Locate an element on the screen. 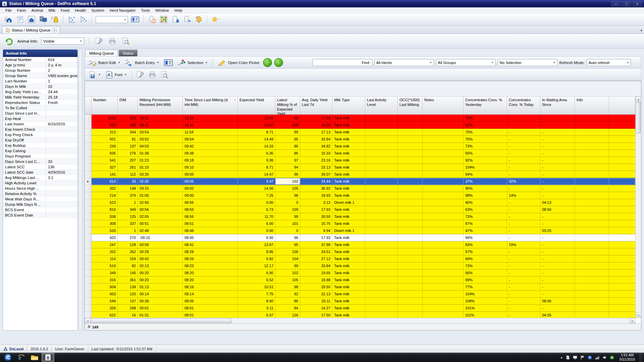  table-row: 11415900:4208:269.8210427.12Tank milk69%… is located at coordinates (360, 259).